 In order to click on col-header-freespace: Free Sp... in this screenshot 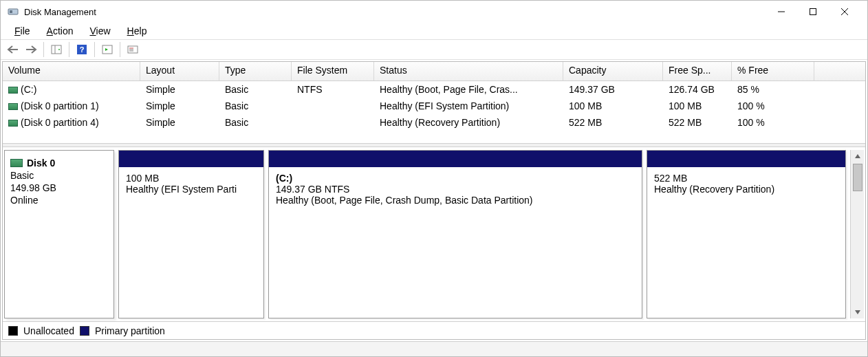, I will do `click(697, 72)`.